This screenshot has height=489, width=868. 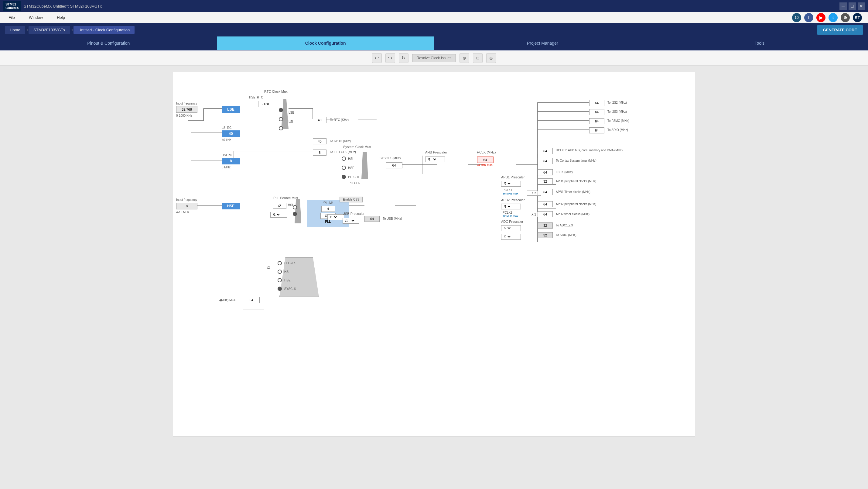 I want to click on apb1-periph-value: 32, so click(x=545, y=181).